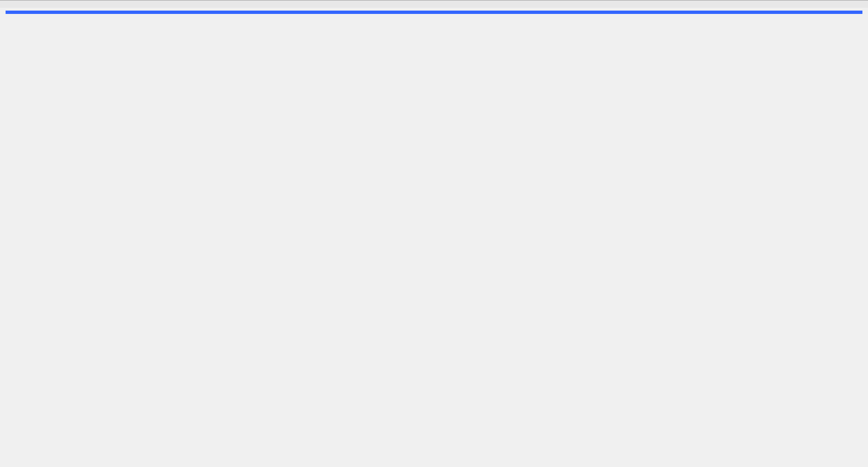 The width and height of the screenshot is (868, 467). I want to click on bottom-section, so click(434, 6).